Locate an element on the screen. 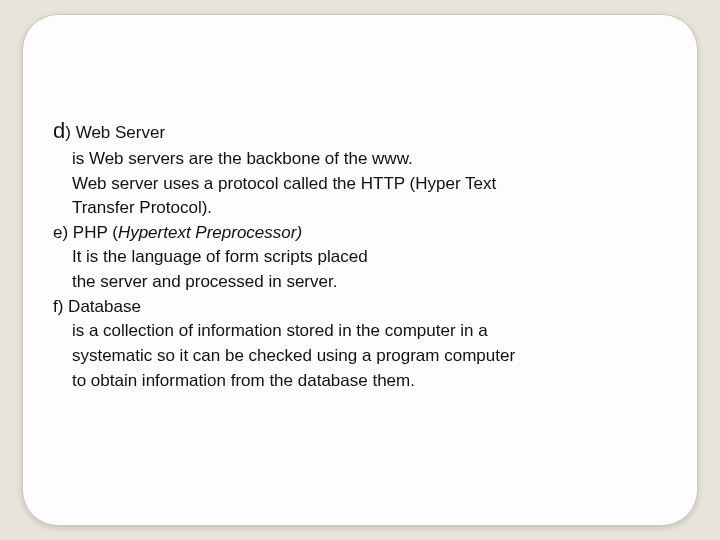 The image size is (720, 540). item-f-line3: to obtain information from the database … is located at coordinates (361, 382).